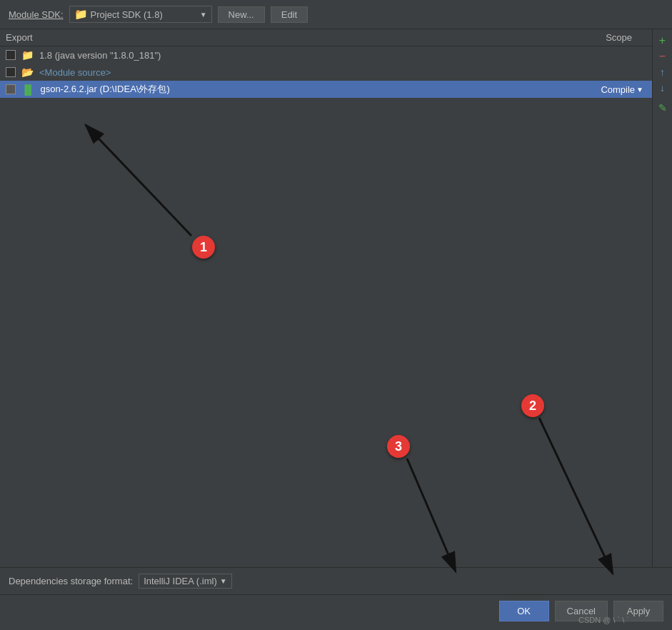 The image size is (672, 630). I want to click on dep-format-arrow: ▼, so click(224, 581).